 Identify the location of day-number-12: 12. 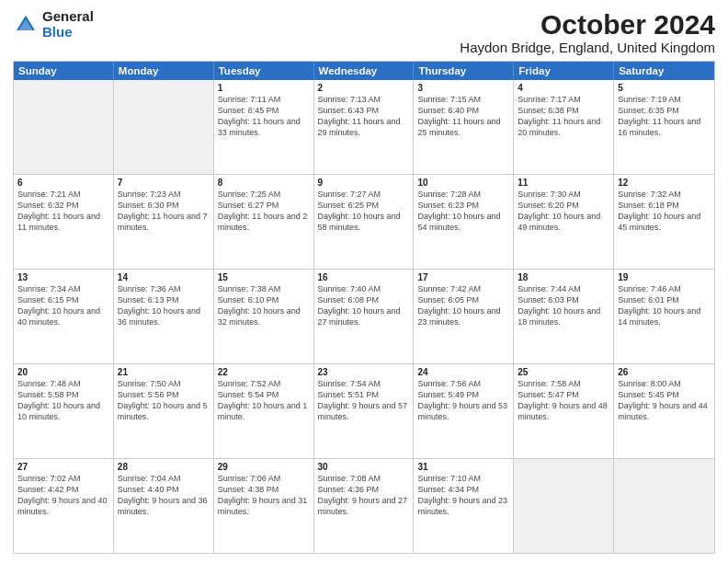
(664, 182).